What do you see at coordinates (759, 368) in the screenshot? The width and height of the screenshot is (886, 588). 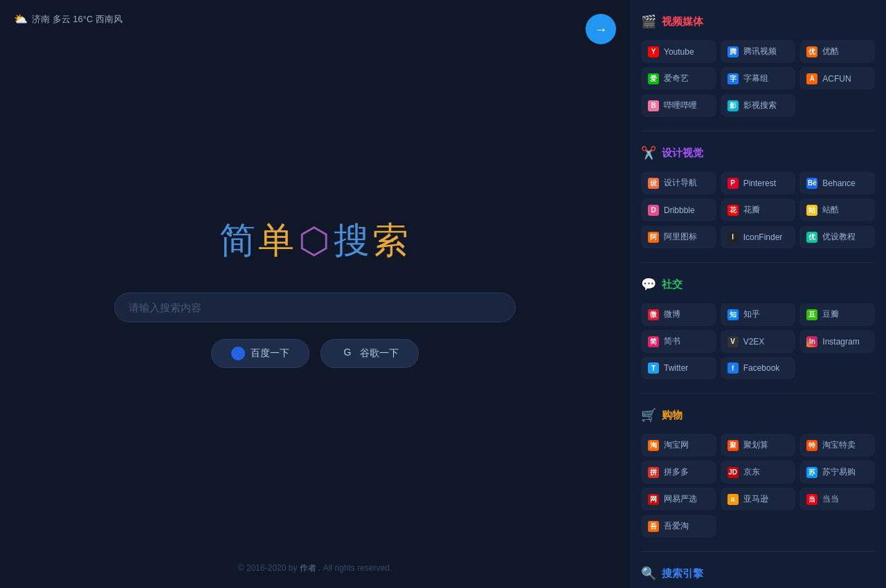 I see `link-item-social-7: fFacebook` at bounding box center [759, 368].